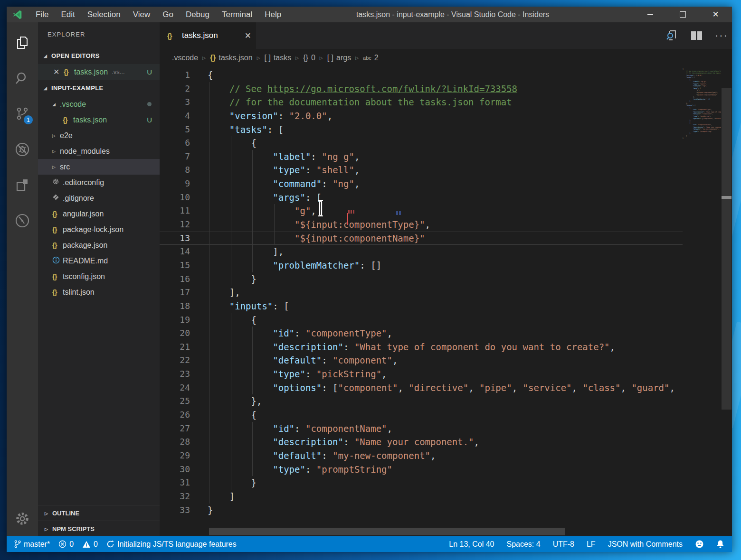 This screenshot has width=741, height=560. Describe the element at coordinates (421, 197) in the screenshot. I see `code-line-10: 10 "args": [` at that location.